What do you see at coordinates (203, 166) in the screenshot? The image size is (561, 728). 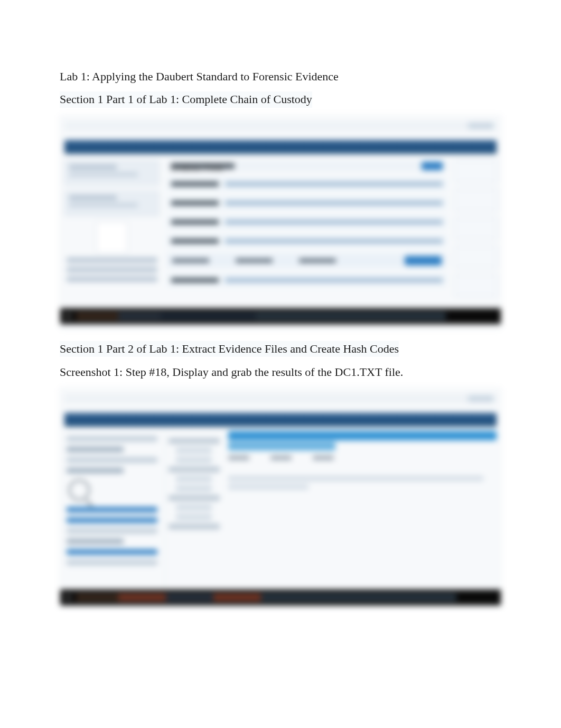 I see `form-title: Evidence Form` at bounding box center [203, 166].